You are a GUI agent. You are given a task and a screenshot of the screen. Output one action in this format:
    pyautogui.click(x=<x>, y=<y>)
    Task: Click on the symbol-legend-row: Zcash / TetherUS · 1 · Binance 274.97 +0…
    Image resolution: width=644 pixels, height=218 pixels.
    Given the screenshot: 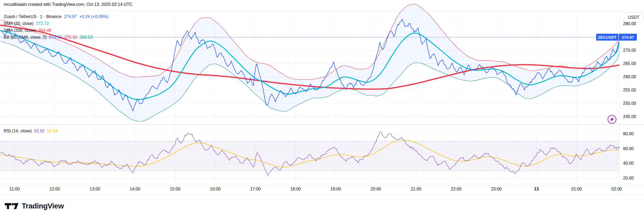 What is the action you would take?
    pyautogui.click(x=56, y=17)
    